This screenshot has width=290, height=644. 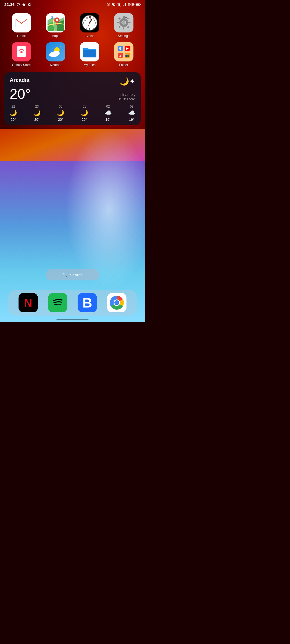 What do you see at coordinates (55, 65) in the screenshot?
I see `weather-app-label: Weather` at bounding box center [55, 65].